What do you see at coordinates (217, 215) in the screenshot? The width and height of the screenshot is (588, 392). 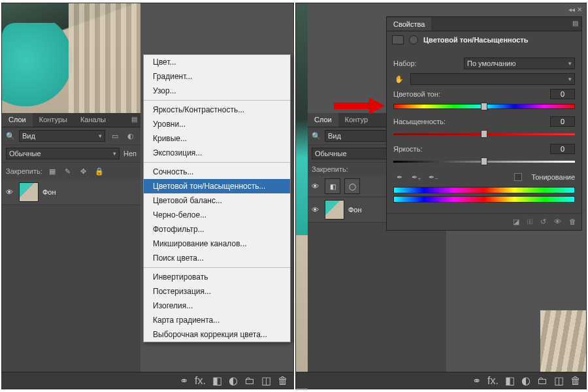 I see `menu-black-white: Черно-белое...` at bounding box center [217, 215].